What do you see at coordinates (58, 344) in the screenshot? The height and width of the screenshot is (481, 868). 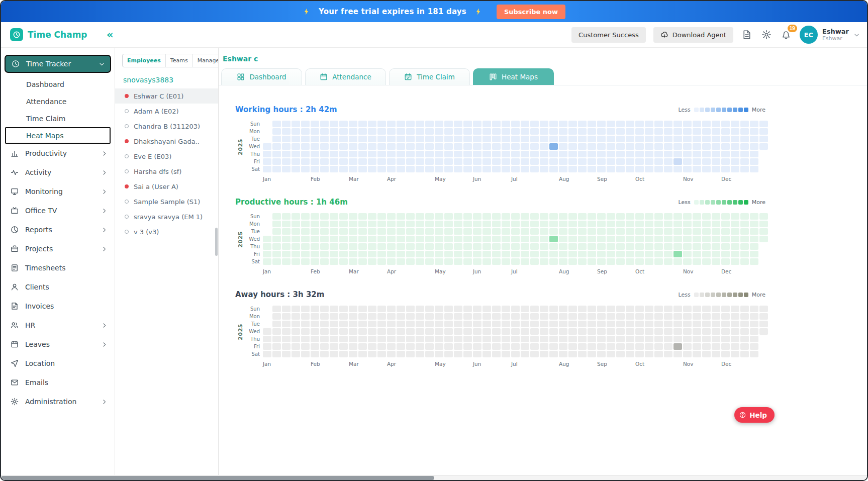 I see `sidebar-item-leaves: Leaves` at bounding box center [58, 344].